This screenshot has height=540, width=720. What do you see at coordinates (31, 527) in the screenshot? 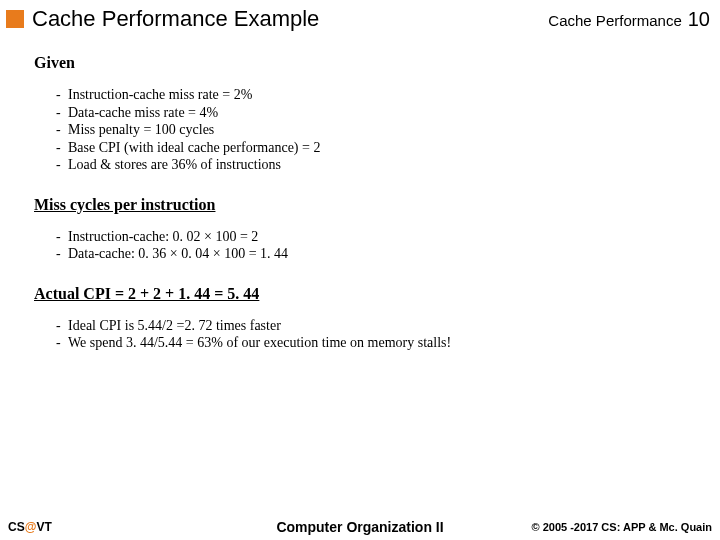
I see `footer-at: @` at bounding box center [31, 527].